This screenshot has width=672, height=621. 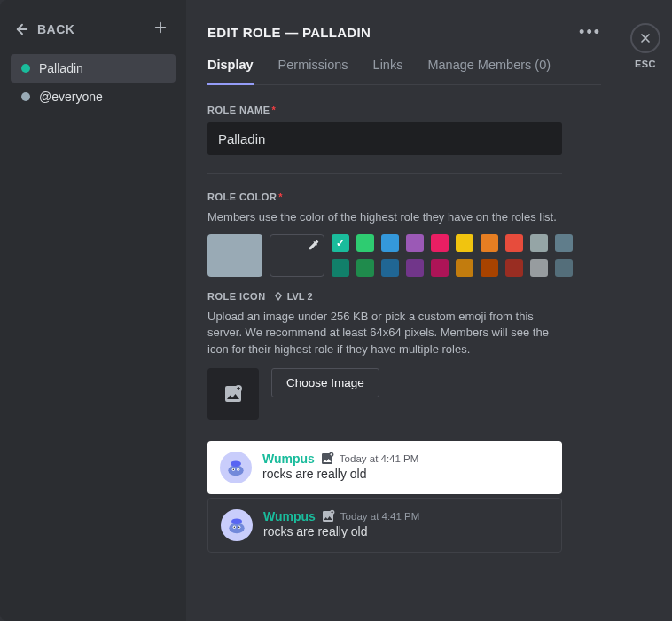 I want to click on role-color-help: Members use the color of the highest rol…, so click(x=385, y=217).